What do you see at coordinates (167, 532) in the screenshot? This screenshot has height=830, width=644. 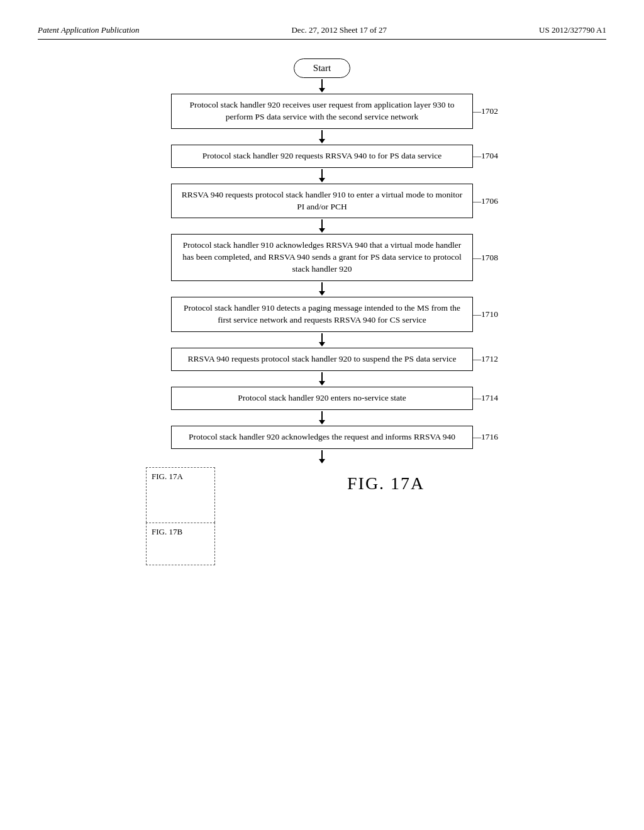 I see `fig-17b-label: FIG. 17B` at bounding box center [167, 532].